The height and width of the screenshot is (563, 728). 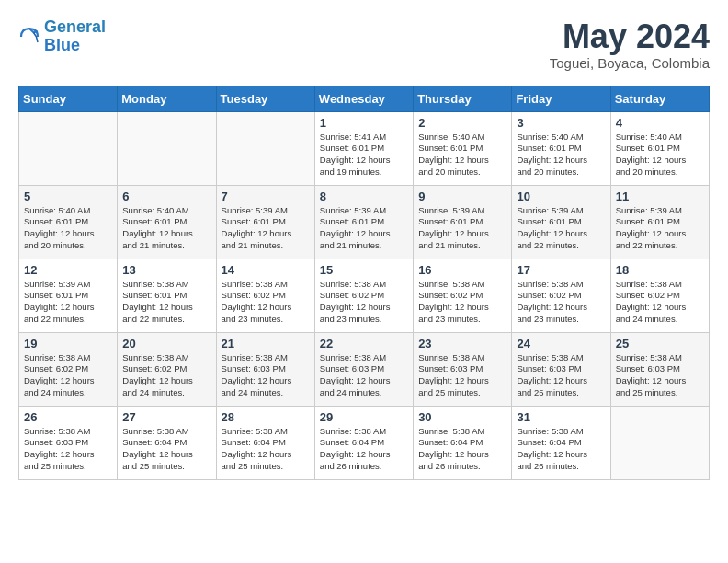 I want to click on calendar-cell: 20Sunrise: 5:38 AM Sunset: 6:02 PM Dayli…, so click(x=167, y=369).